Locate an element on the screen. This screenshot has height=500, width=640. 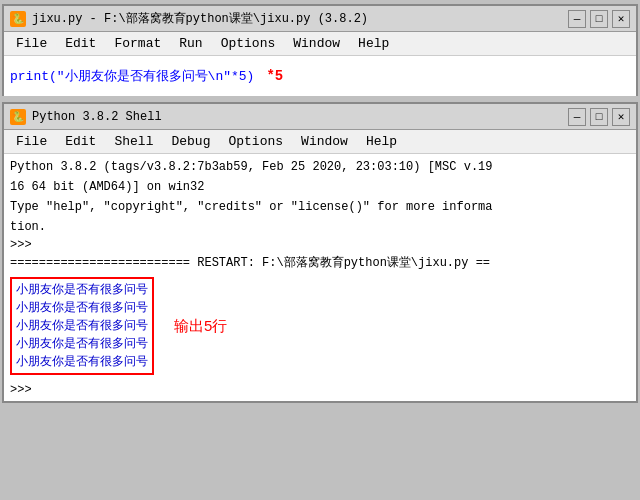
editor-menu-help: Help is located at coordinates (374, 44).